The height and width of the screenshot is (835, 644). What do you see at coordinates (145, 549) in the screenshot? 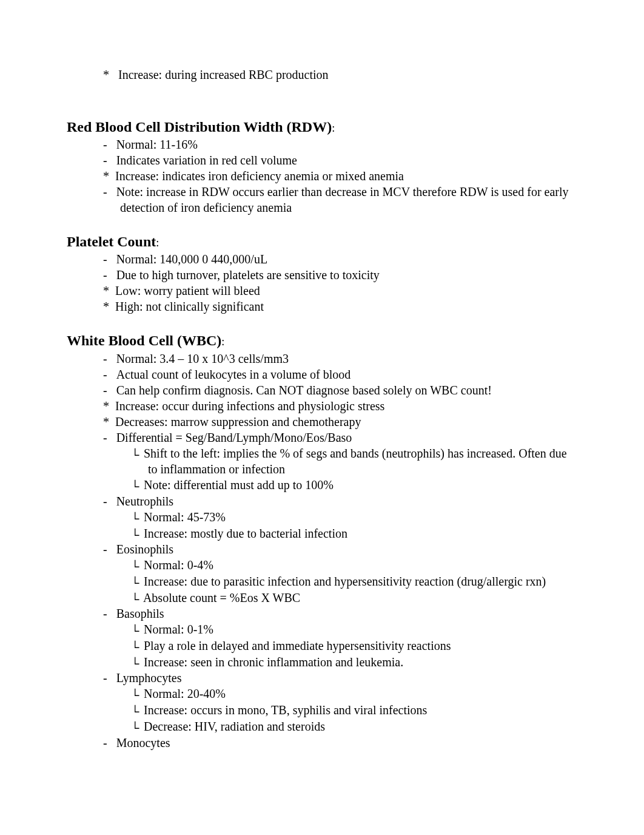
I see `item-text: Eosinophils` at bounding box center [145, 549].